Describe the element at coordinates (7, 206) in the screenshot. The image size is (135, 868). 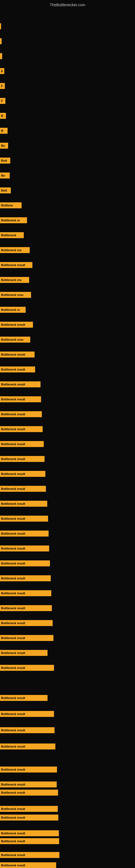
I see `bar-label: Bottlene` at that location.